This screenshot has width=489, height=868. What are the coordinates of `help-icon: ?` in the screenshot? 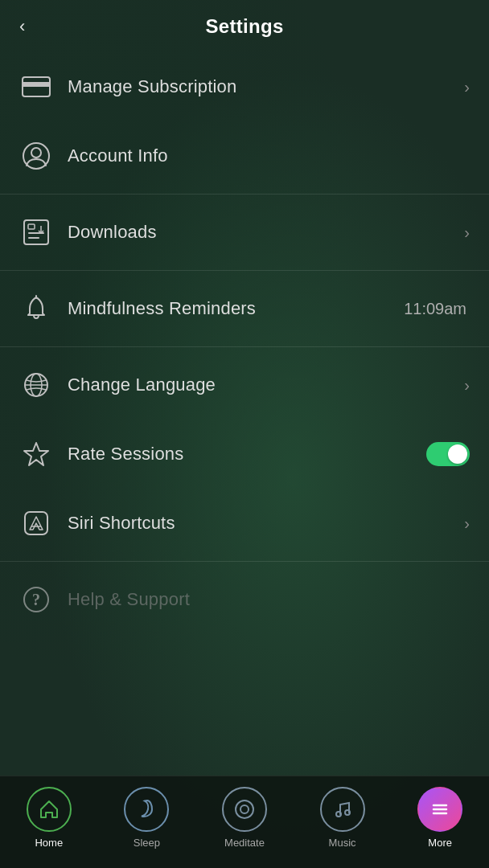 It's located at (36, 600).